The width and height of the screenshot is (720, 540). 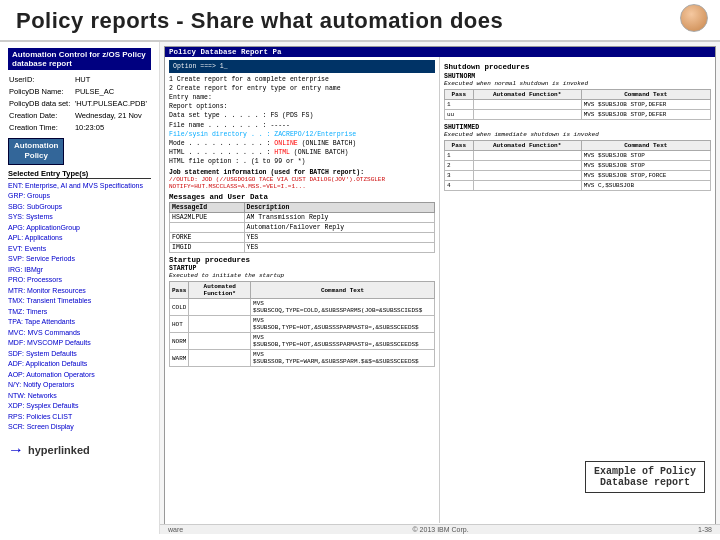 What do you see at coordinates (80, 270) in the screenshot?
I see `list-item: IRG: IBMgr` at bounding box center [80, 270].